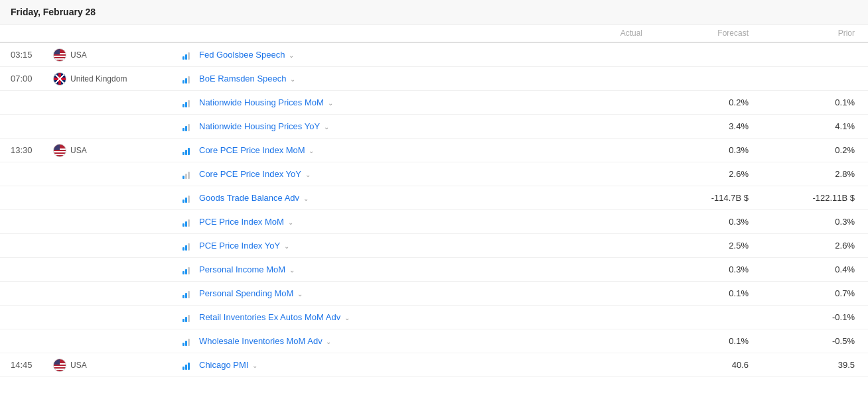 The width and height of the screenshot is (868, 405). I want to click on event-time: 13:30, so click(27, 150).